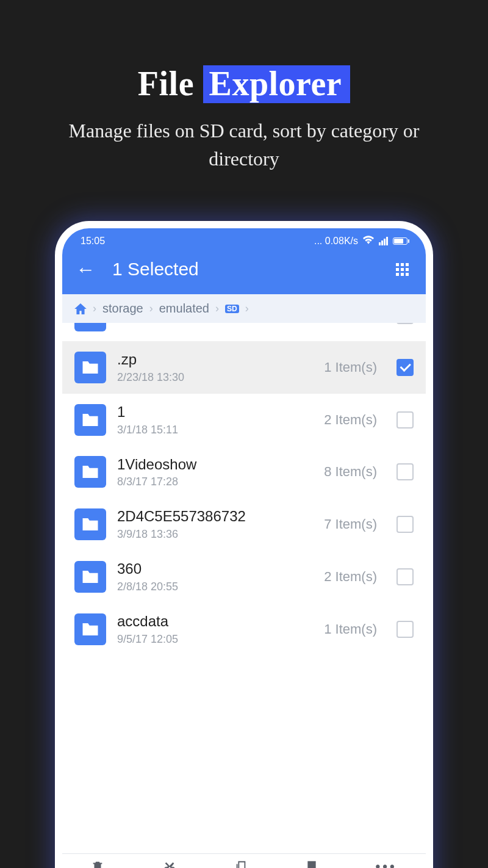 Image resolution: width=488 pixels, height=868 pixels. Describe the element at coordinates (244, 84) in the screenshot. I see `hero-title: File Explorer` at that location.